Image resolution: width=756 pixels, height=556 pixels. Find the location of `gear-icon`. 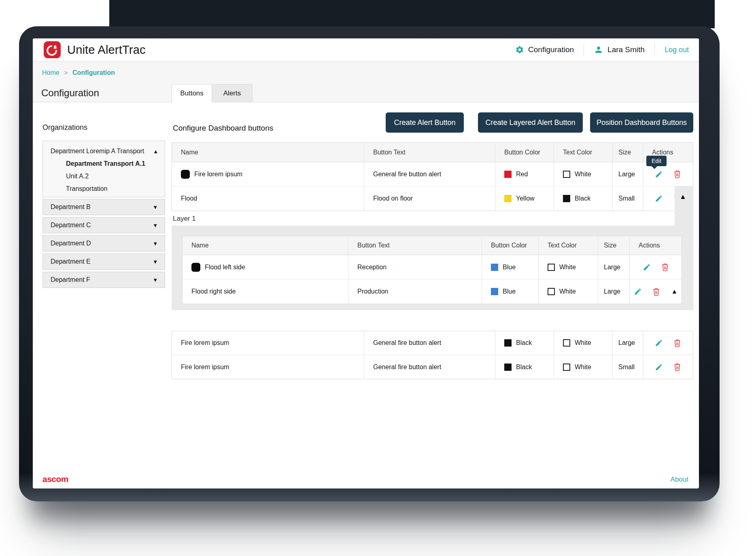

gear-icon is located at coordinates (520, 50).